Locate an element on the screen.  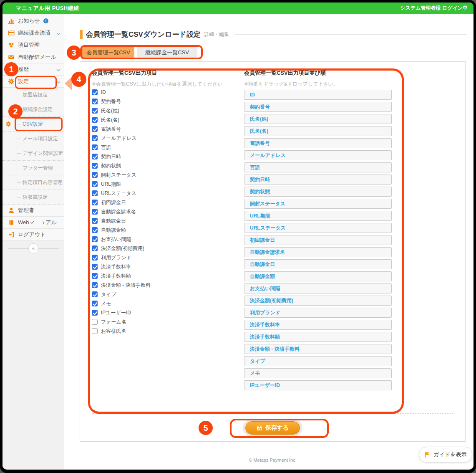
settings-submenu-item: 加盟店設定 is located at coordinates (33, 95).